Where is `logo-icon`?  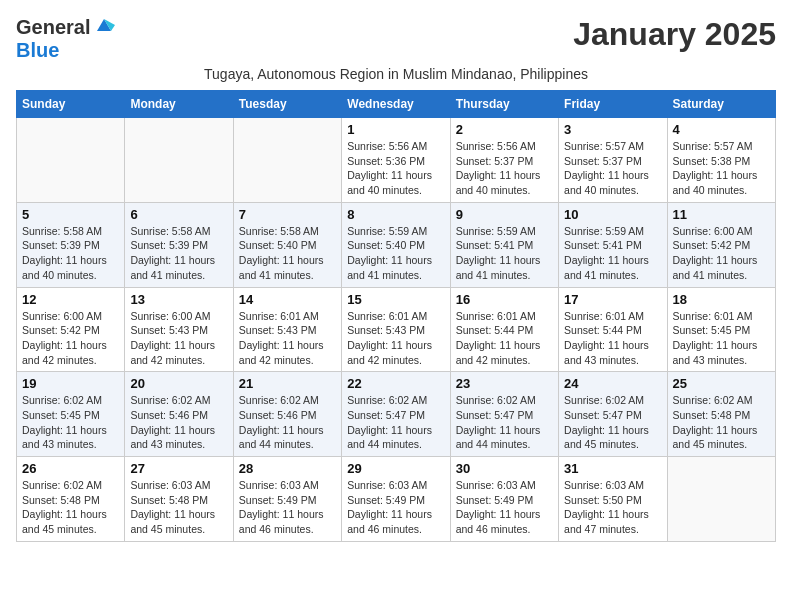
logo-icon is located at coordinates (104, 28).